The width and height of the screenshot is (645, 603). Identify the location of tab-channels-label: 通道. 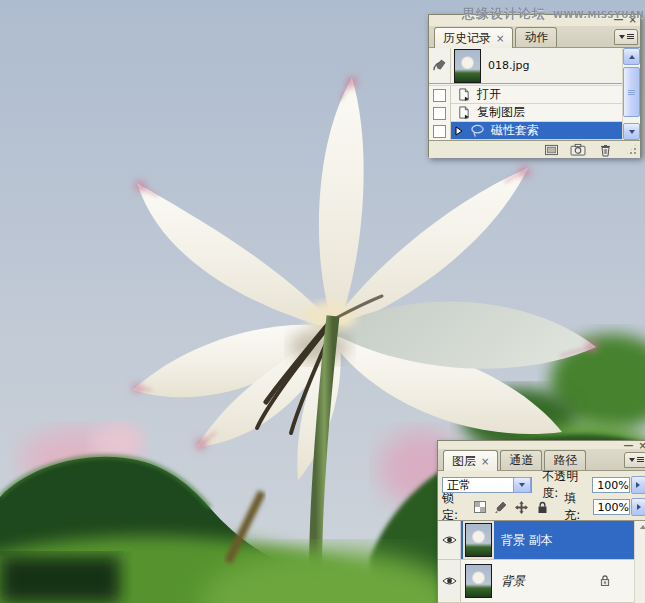
(521, 460).